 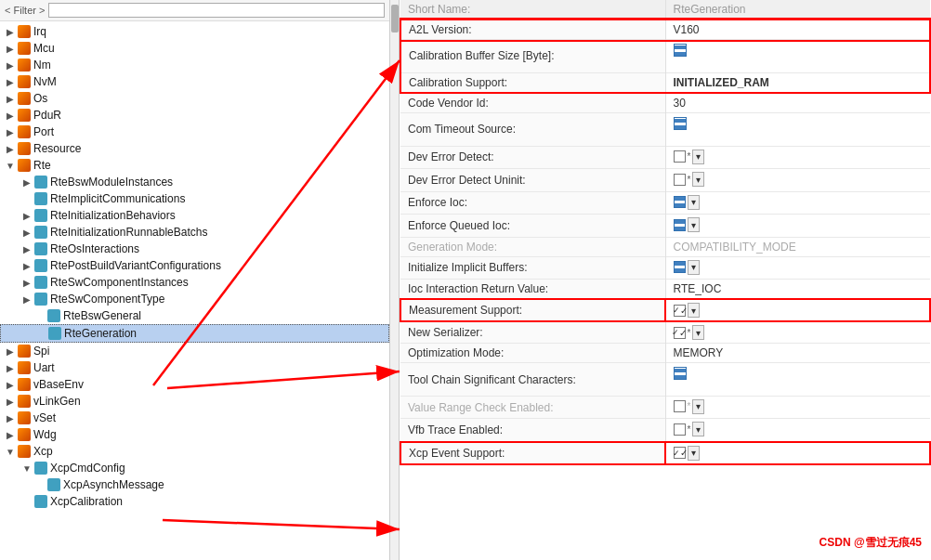 What do you see at coordinates (693, 310) in the screenshot?
I see `measurement-support-dropdown: ▾` at bounding box center [693, 310].